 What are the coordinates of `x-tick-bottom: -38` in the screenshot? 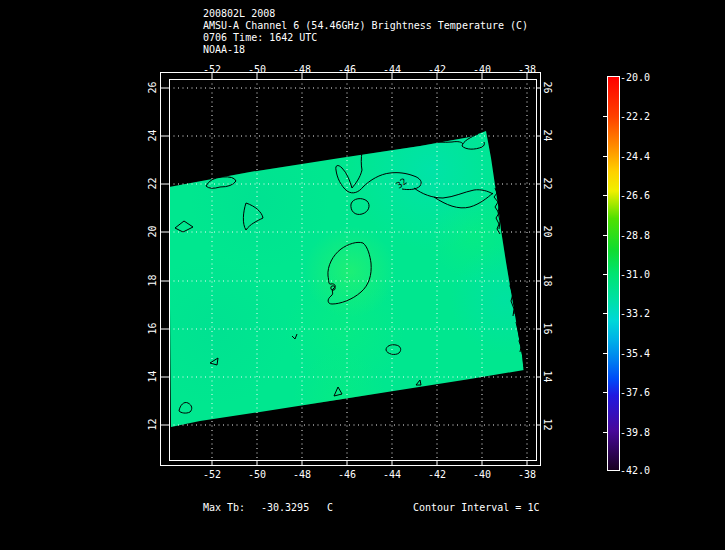 It's located at (527, 474).